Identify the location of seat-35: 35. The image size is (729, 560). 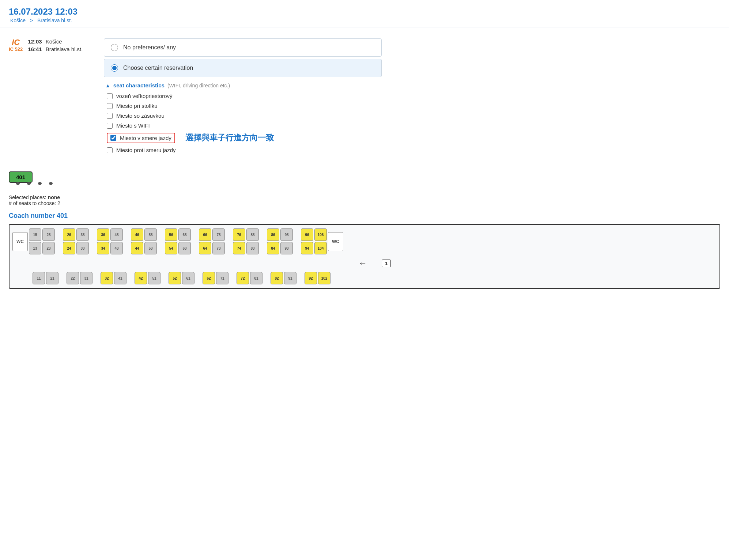
(83, 235).